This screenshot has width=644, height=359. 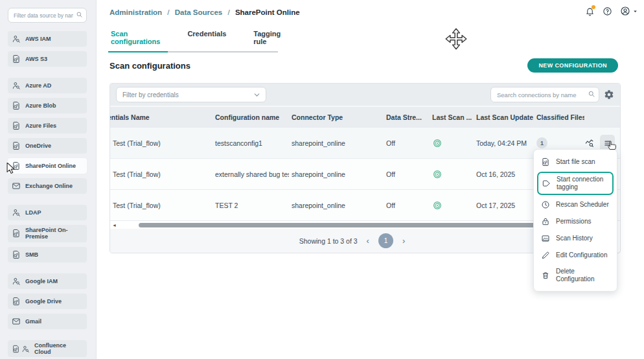 I want to click on scan-insights-icon, so click(x=590, y=143).